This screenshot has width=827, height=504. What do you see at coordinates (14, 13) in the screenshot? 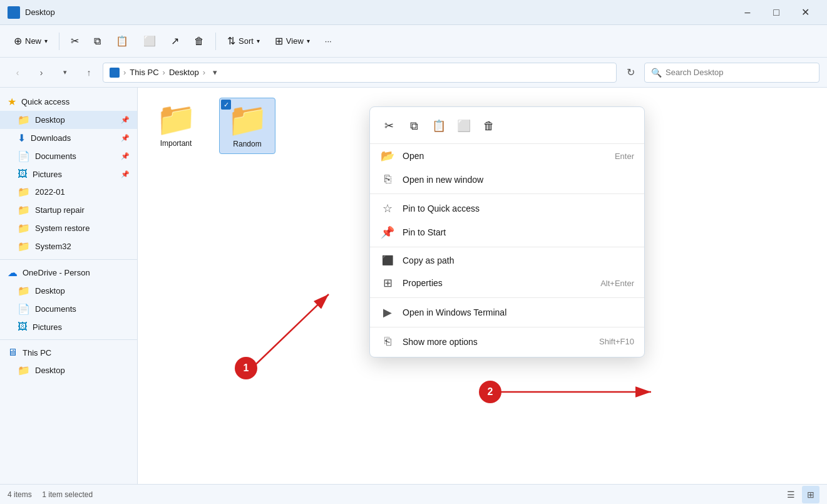
I see `app-icon` at bounding box center [14, 13].